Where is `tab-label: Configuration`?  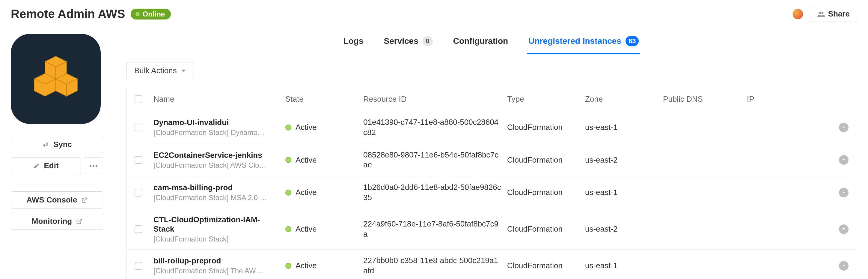 tab-label: Configuration is located at coordinates (481, 41).